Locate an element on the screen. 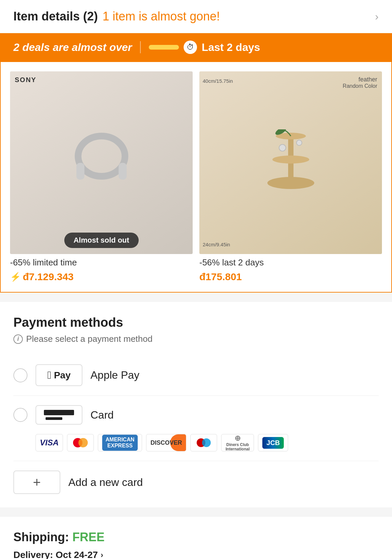  maestro-logo is located at coordinates (204, 443).